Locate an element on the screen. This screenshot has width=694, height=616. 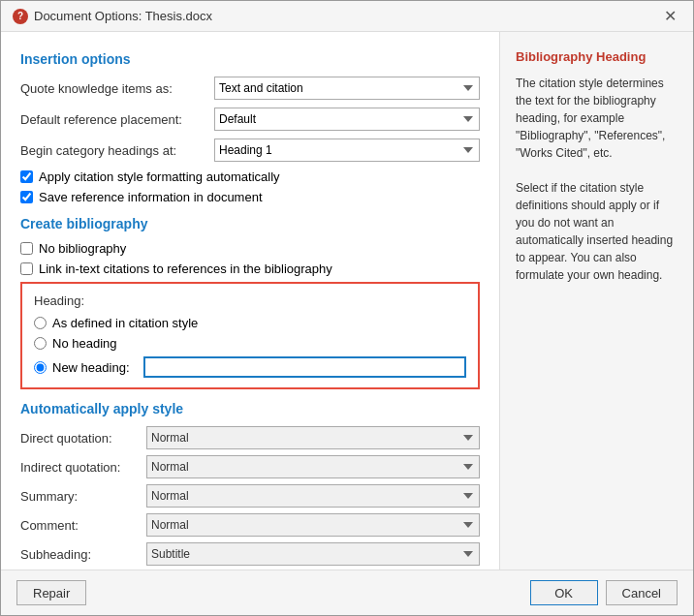
radio3-label: New heading: is located at coordinates (91, 368).